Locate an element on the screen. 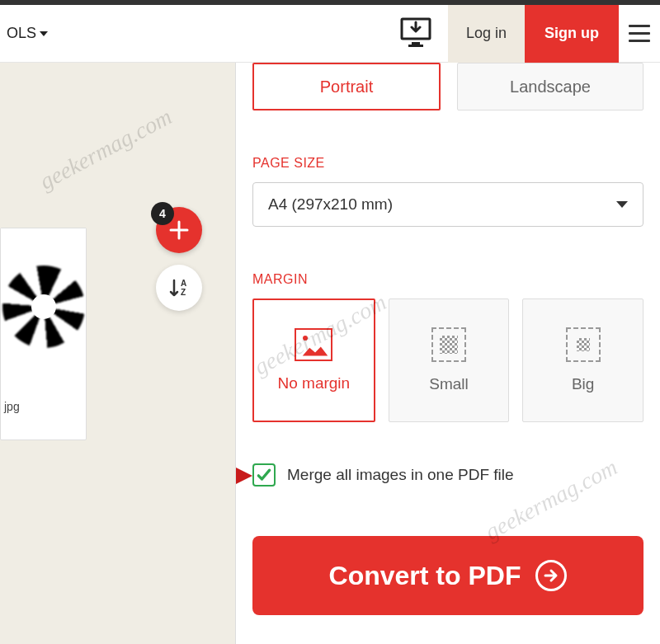  chevron-down-icon is located at coordinates (622, 204).